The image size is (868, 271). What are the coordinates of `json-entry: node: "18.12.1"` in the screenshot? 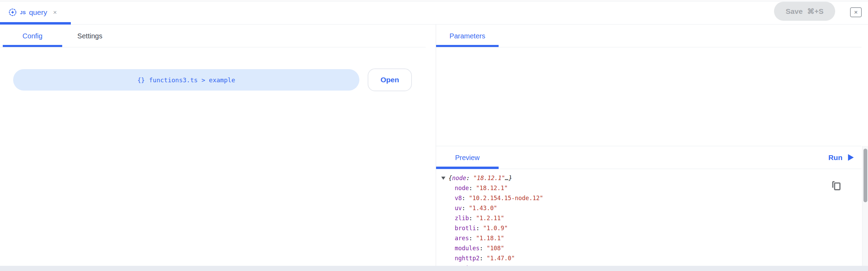 It's located at (651, 188).